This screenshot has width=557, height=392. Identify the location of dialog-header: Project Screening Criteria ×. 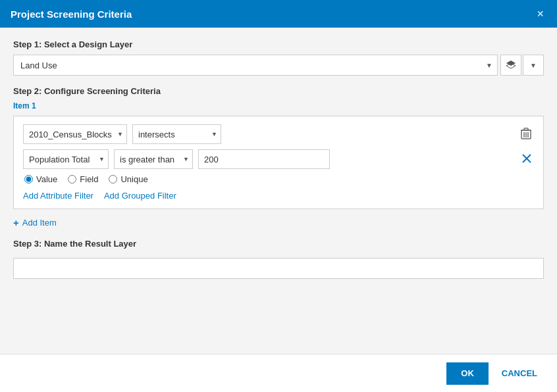
(278, 14).